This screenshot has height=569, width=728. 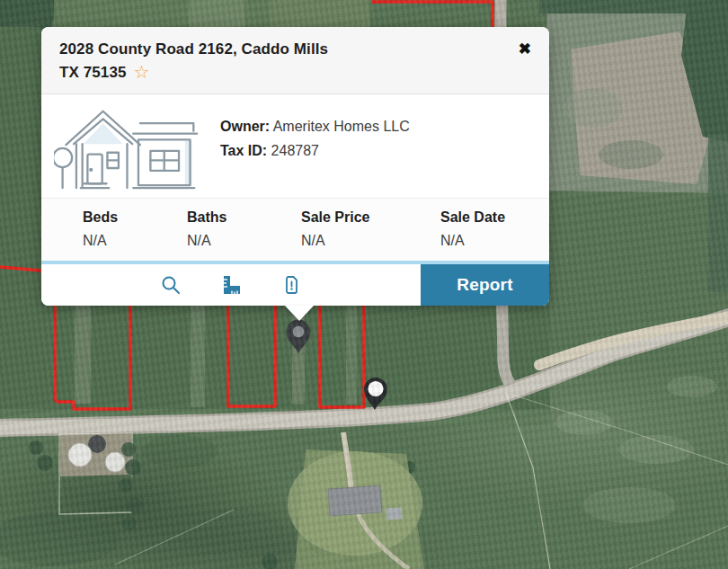 What do you see at coordinates (244, 126) in the screenshot?
I see `owner-label: Owner:` at bounding box center [244, 126].